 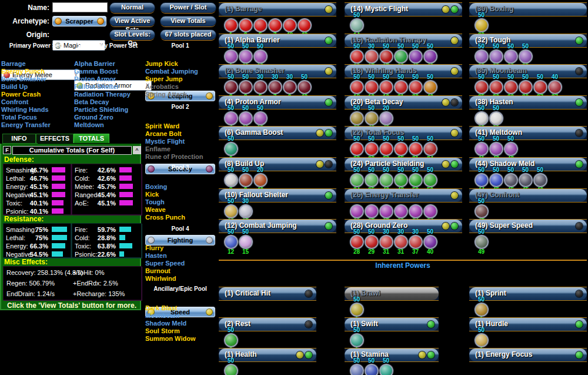 What do you see at coordinates (181, 187) in the screenshot?
I see `pool-power-boxing: Boxing` at bounding box center [181, 187].